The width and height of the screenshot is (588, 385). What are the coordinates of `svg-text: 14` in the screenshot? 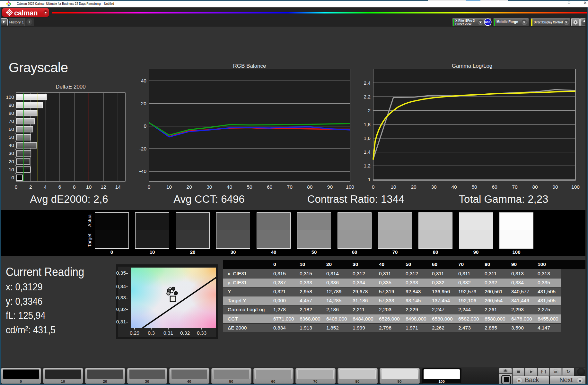 It's located at (118, 187).